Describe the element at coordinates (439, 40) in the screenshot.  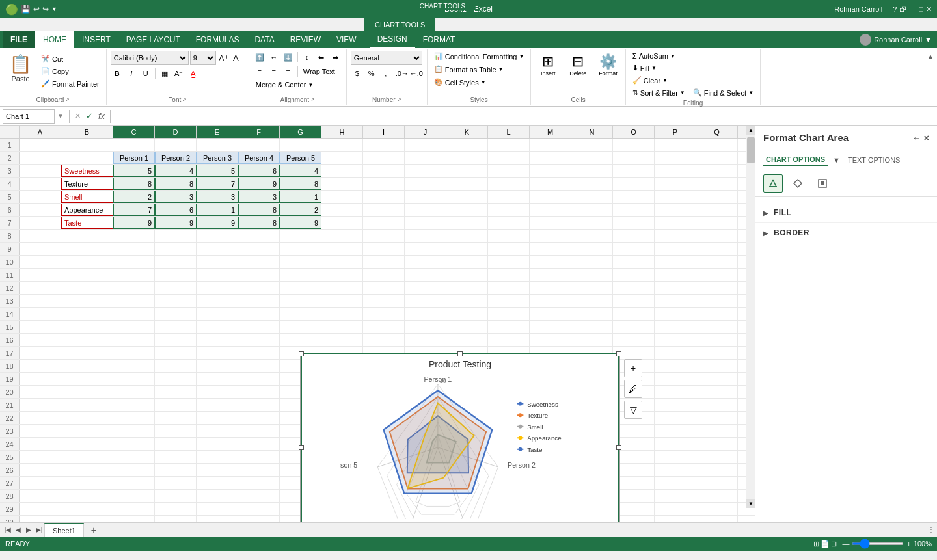
I see `tab-format: FORMAT` at that location.